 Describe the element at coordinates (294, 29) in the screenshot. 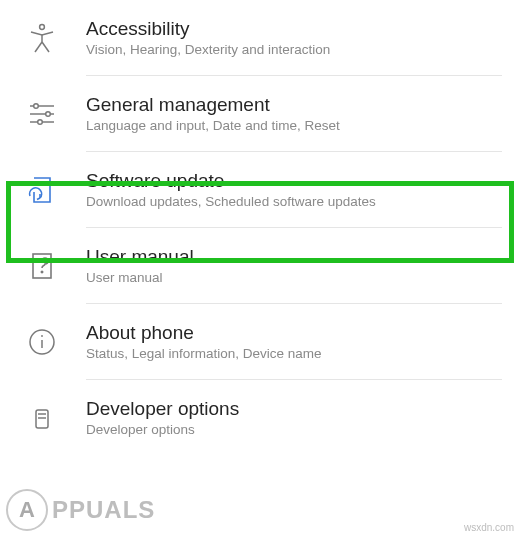

I see `settings-item-title: Accessibility` at that location.